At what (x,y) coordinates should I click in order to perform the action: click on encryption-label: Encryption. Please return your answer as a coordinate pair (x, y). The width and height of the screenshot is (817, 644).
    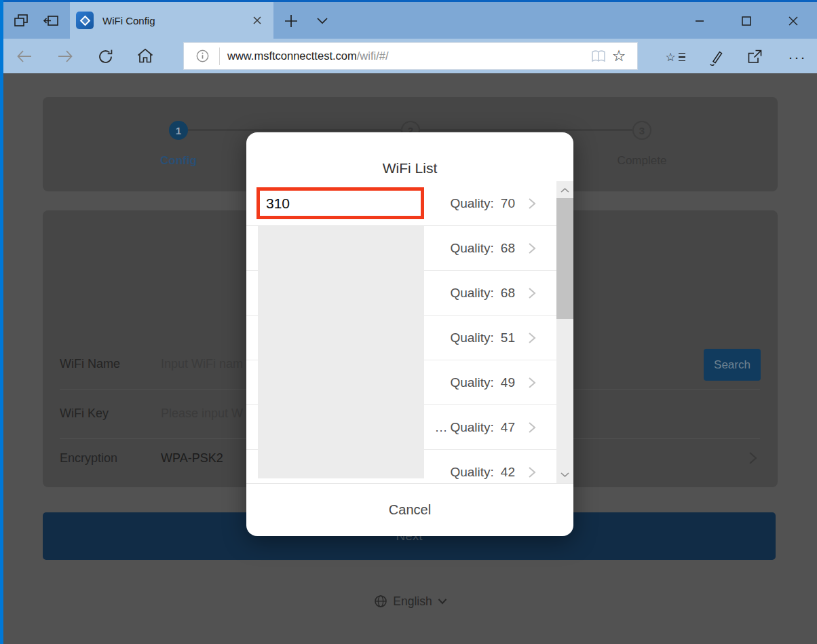
    Looking at the image, I should click on (88, 459).